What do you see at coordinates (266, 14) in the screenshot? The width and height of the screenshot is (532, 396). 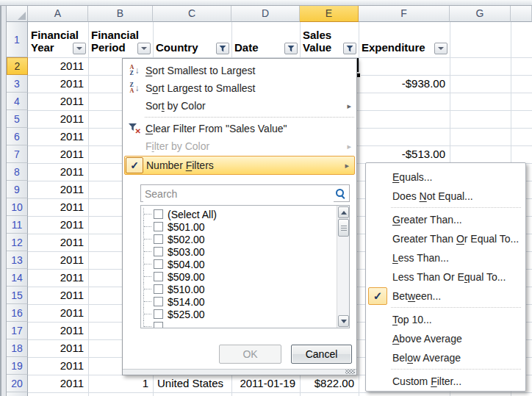 I see `column-header-D: D` at bounding box center [266, 14].